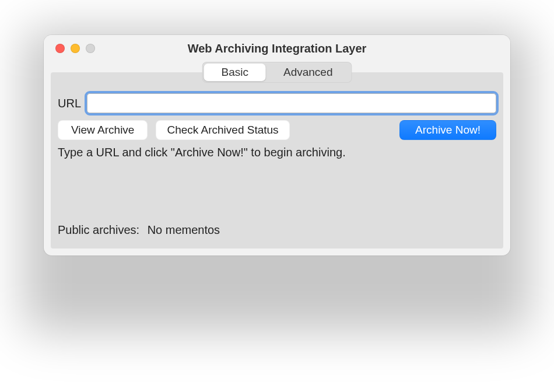  I want to click on public-archives-row: Public archives: No mementos, so click(277, 230).